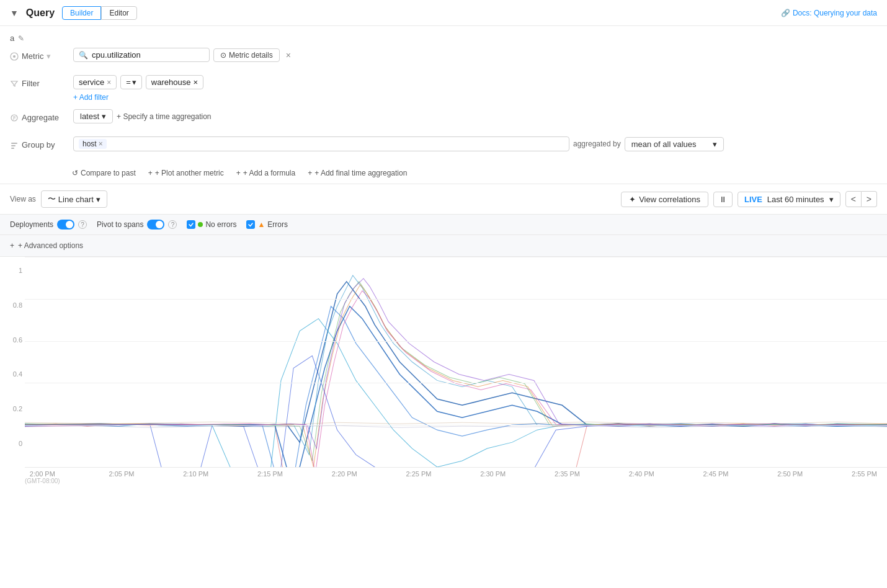 The height and width of the screenshot is (588, 887). I want to click on filter-warehouse-remove: ×, so click(195, 82).